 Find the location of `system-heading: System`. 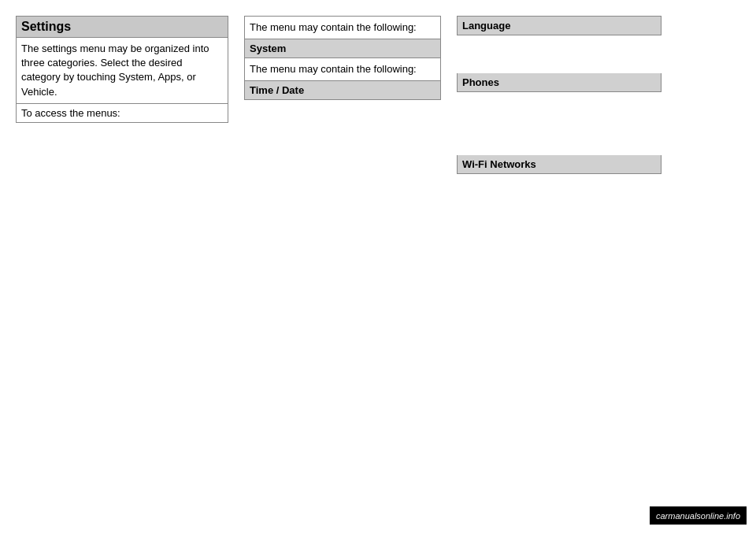

system-heading: System is located at coordinates (343, 49).